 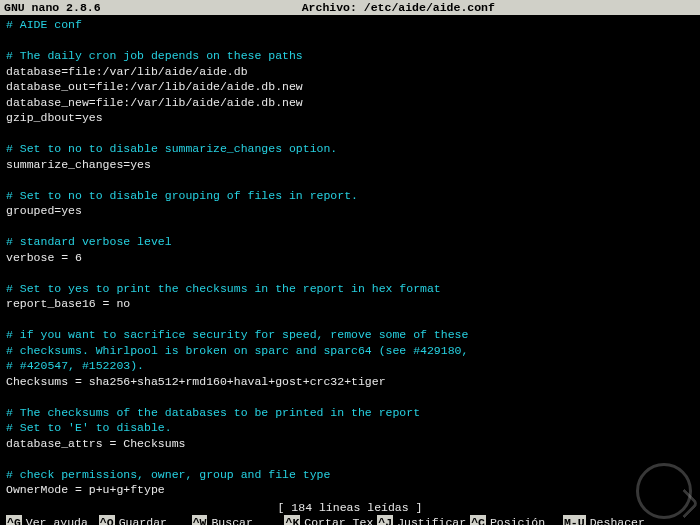 What do you see at coordinates (328, 520) in the screenshot?
I see `shortcut-item: ^KCortar Tex` at bounding box center [328, 520].